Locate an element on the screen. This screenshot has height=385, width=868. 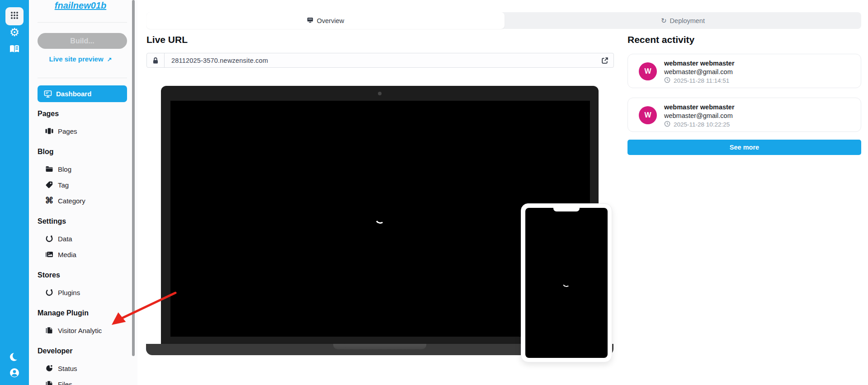
tab-bar: Overview ↻ Deployment is located at coordinates (504, 21).